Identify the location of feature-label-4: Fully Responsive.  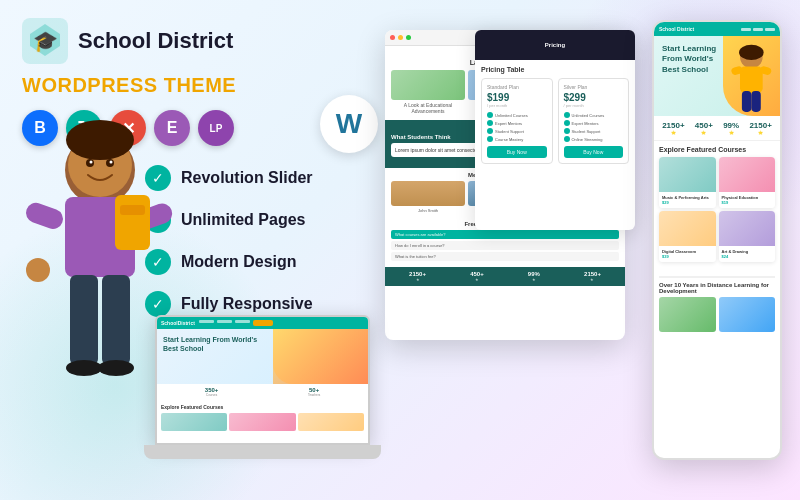
(247, 304).